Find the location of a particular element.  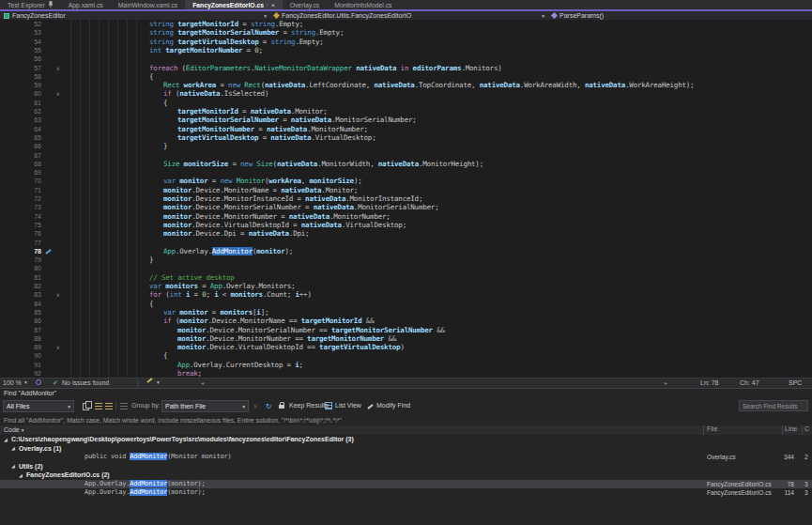

code-line-86: 86if (monitor.Device.MonitorName == targ… is located at coordinates (406, 321).